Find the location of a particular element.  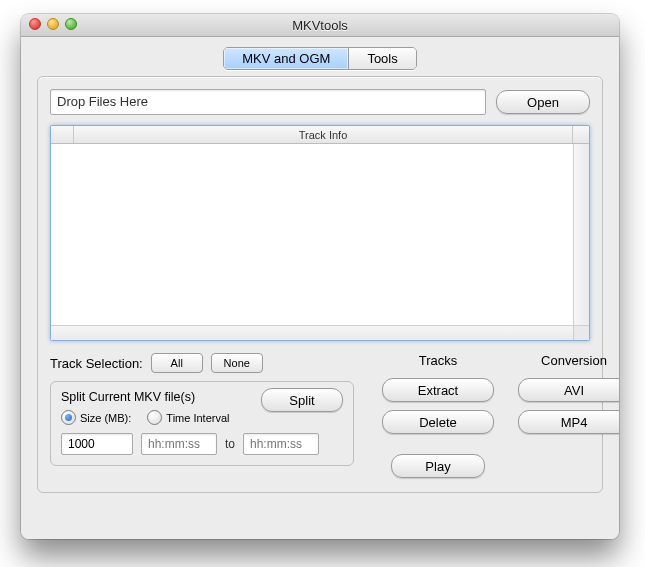

close-icon is located at coordinates (35, 24).